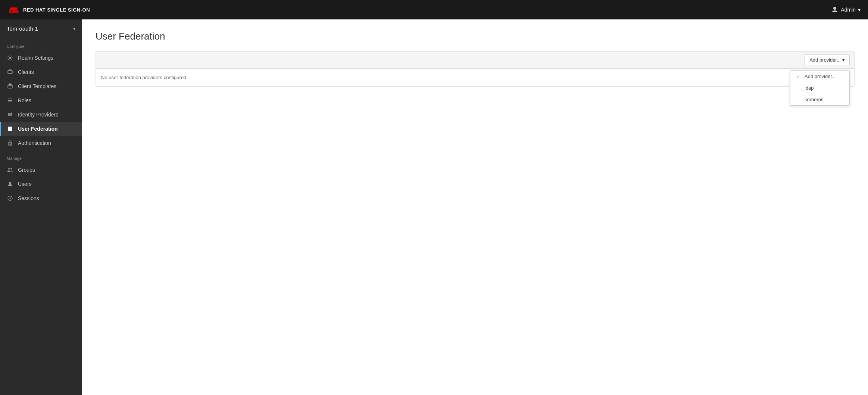  What do you see at coordinates (13, 10) in the screenshot?
I see `brand-logo` at bounding box center [13, 10].